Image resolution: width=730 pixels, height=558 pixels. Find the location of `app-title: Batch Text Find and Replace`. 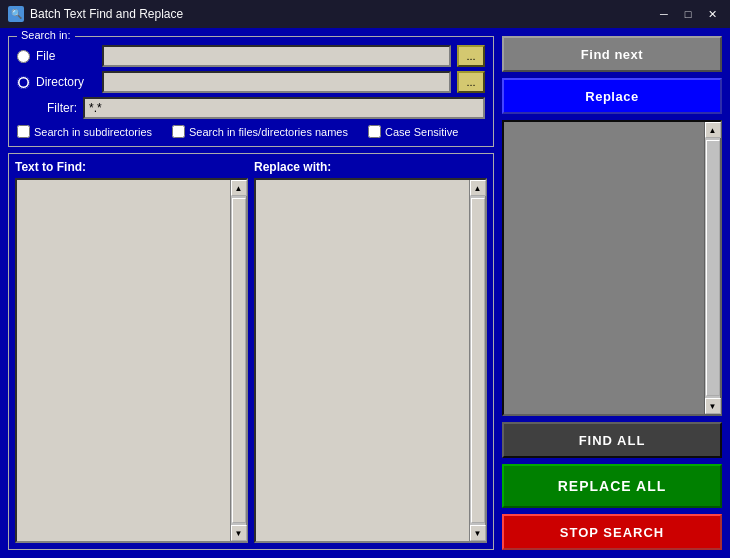

app-title: Batch Text Find and Replace is located at coordinates (106, 14).